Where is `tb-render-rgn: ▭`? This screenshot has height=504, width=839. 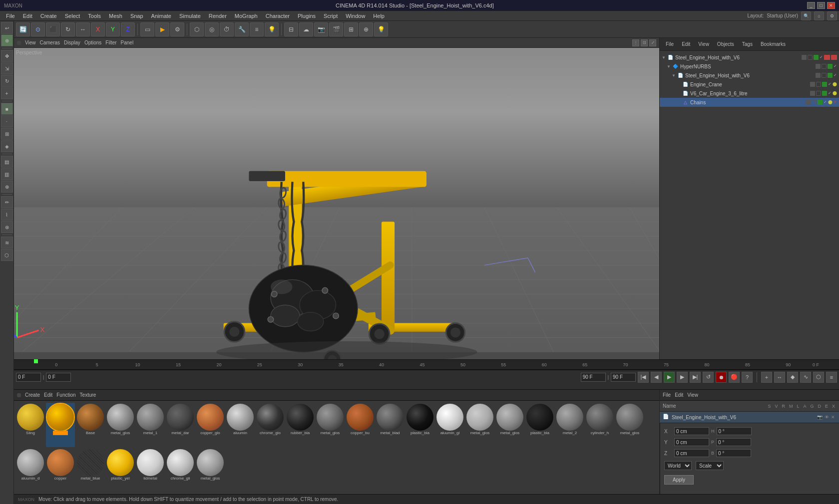
tb-render-rgn: ▭ is located at coordinates (147, 29).